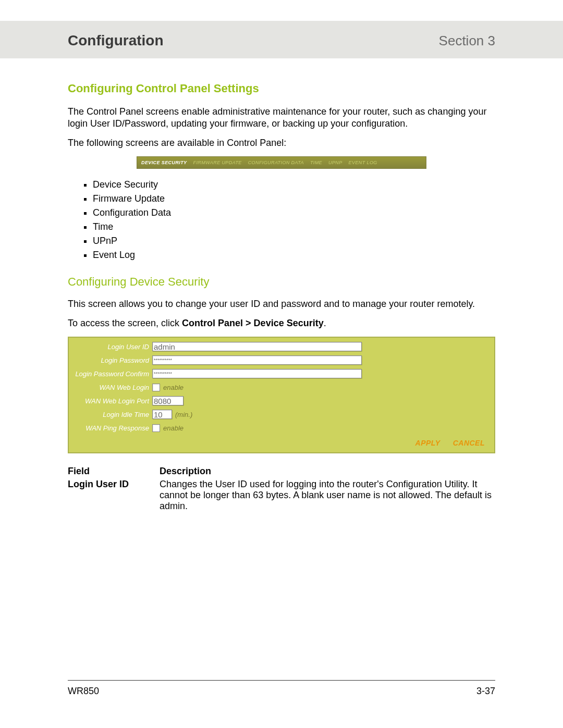 The height and width of the screenshot is (728, 563). Describe the element at coordinates (282, 143) in the screenshot. I see `available-paragraph: The following screens are available in C…` at that location.